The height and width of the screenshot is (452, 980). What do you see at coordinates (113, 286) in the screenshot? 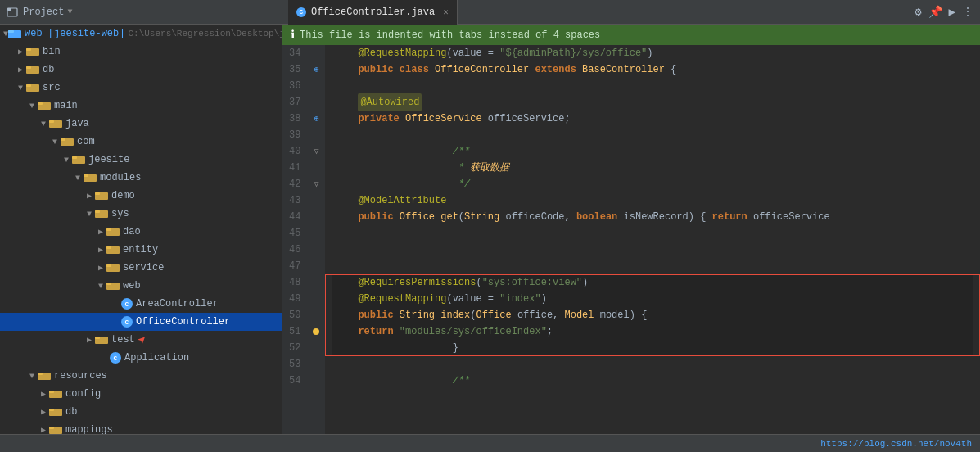
I see `folder-web-icon` at bounding box center [113, 286].